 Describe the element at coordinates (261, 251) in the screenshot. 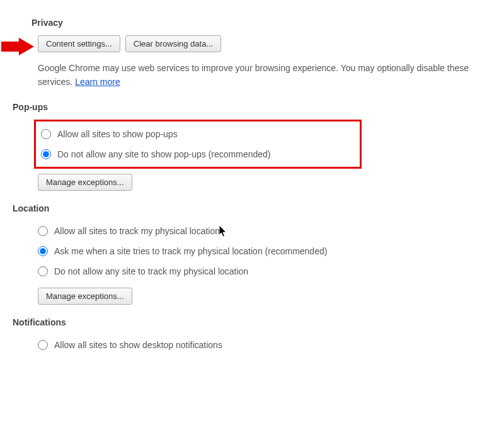

I see `location-option-ask: Ask me when a site tries to track my phy…` at that location.